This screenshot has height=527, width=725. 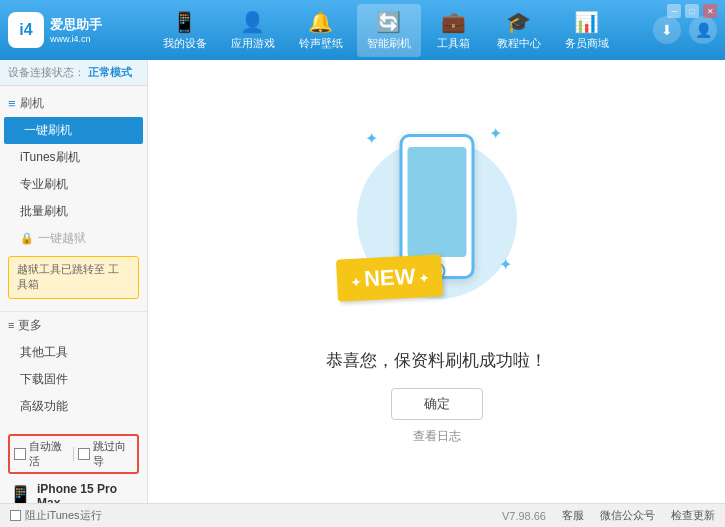 What do you see at coordinates (20, 494) in the screenshot?
I see `device-phone-icon: 📱` at bounding box center [20, 494].